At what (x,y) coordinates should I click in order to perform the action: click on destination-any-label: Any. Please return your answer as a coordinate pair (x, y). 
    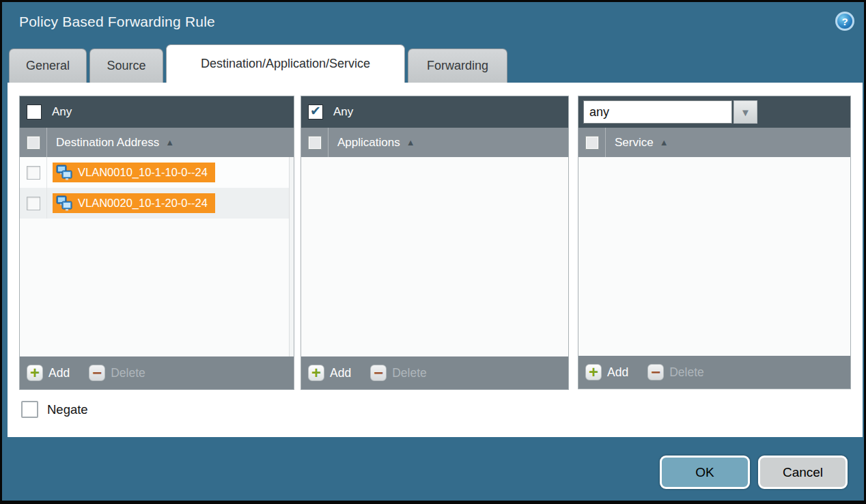
    Looking at the image, I should click on (61, 112).